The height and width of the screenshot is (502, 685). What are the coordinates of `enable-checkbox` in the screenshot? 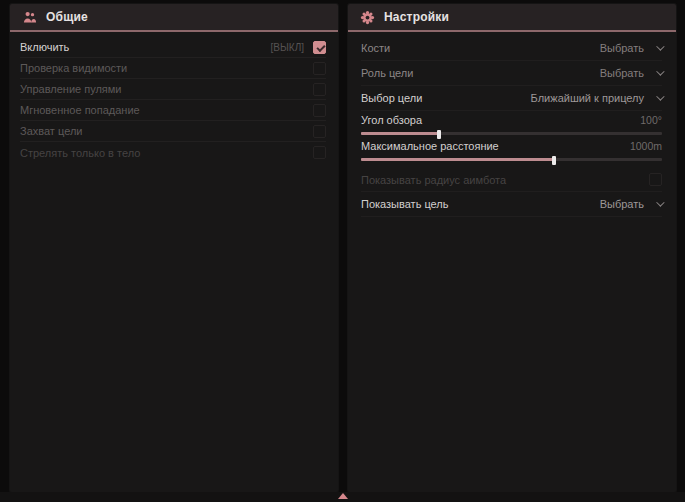 It's located at (320, 48).